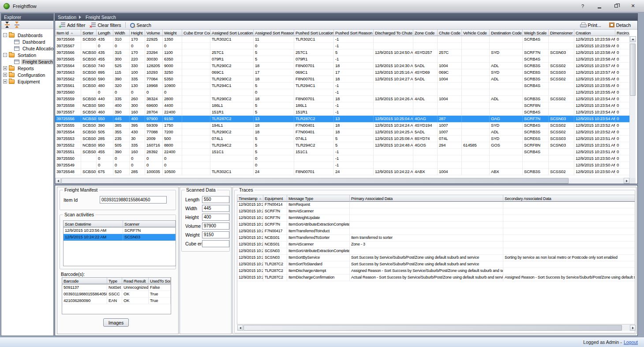 Image resolution: width=644 pixels, height=347 pixels. What do you see at coordinates (342, 152) in the screenshot?
I see `table-row: 39725551SCBS014553901602839222400151C151…` at bounding box center [342, 152].